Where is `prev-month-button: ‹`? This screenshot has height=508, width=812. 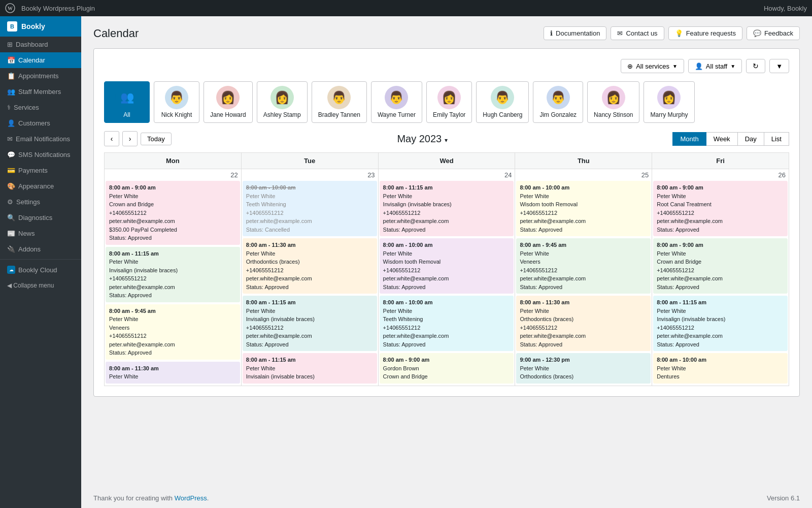 prev-month-button: ‹ is located at coordinates (112, 139).